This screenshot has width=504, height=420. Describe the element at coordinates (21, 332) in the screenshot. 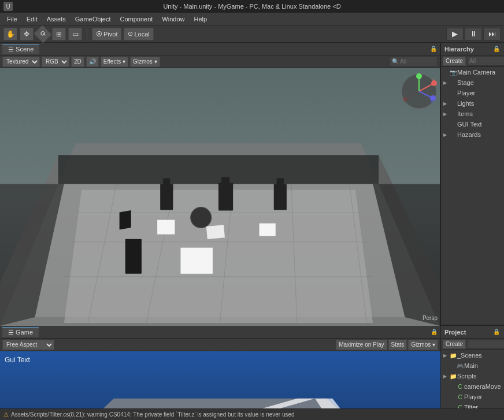

I see `tab-game: ☰ Game` at that location.